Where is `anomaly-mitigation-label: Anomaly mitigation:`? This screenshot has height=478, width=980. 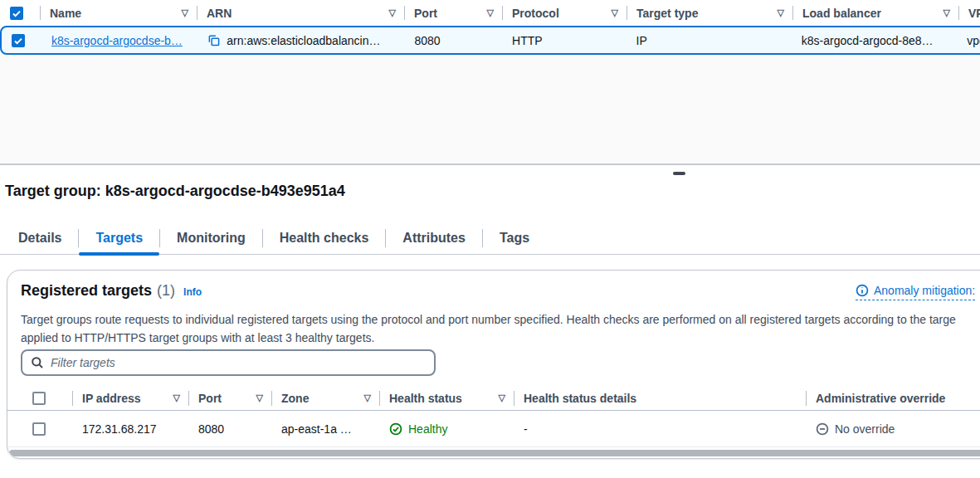 anomaly-mitigation-label: Anomaly mitigation: is located at coordinates (924, 290).